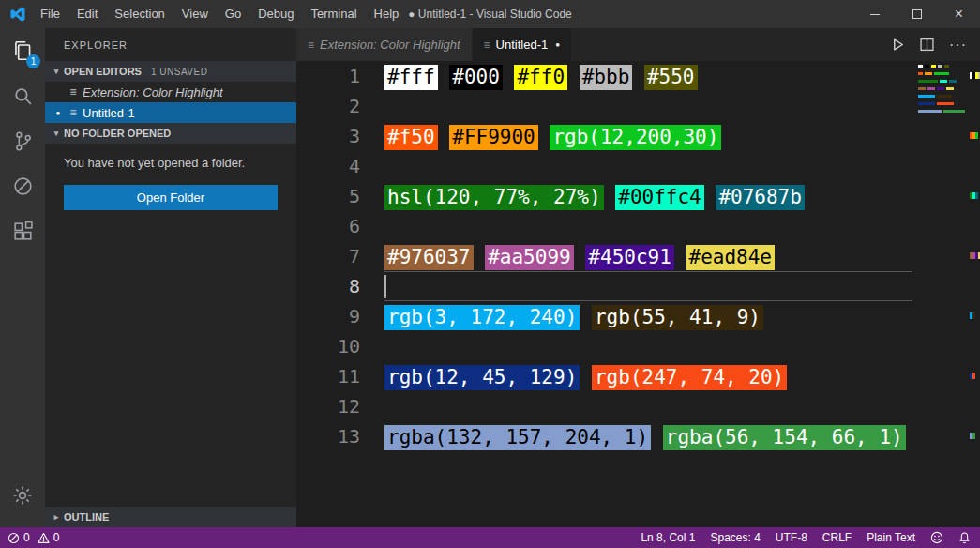 This screenshot has height=548, width=980. I want to click on cursor-position-status: Ln 8, Col 1, so click(668, 538).